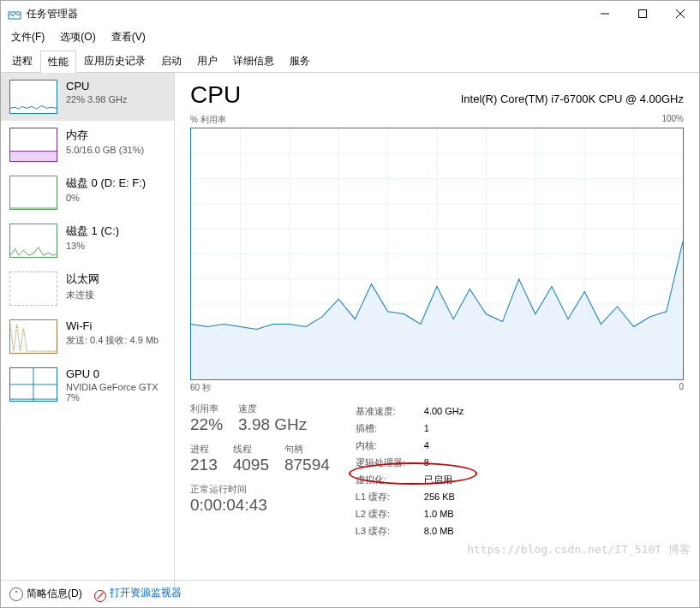 This screenshot has width=700, height=608. I want to click on sidebar-item-wifi: Wi-Fi发送: 0.4 接收: 4.9 Mb, so click(87, 337).